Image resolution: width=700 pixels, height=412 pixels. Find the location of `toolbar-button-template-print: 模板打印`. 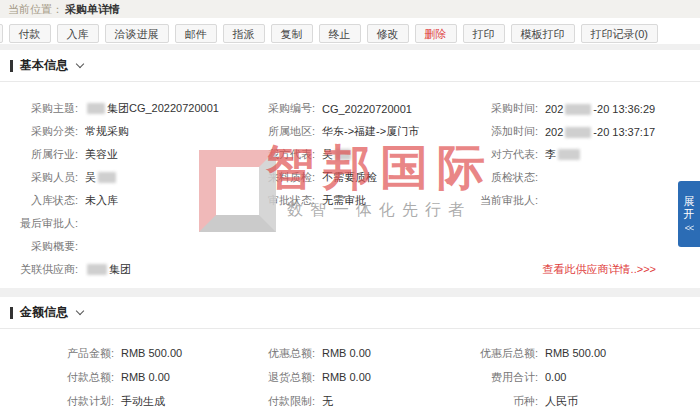

toolbar-button-template-print: 模板打印 is located at coordinates (543, 34).